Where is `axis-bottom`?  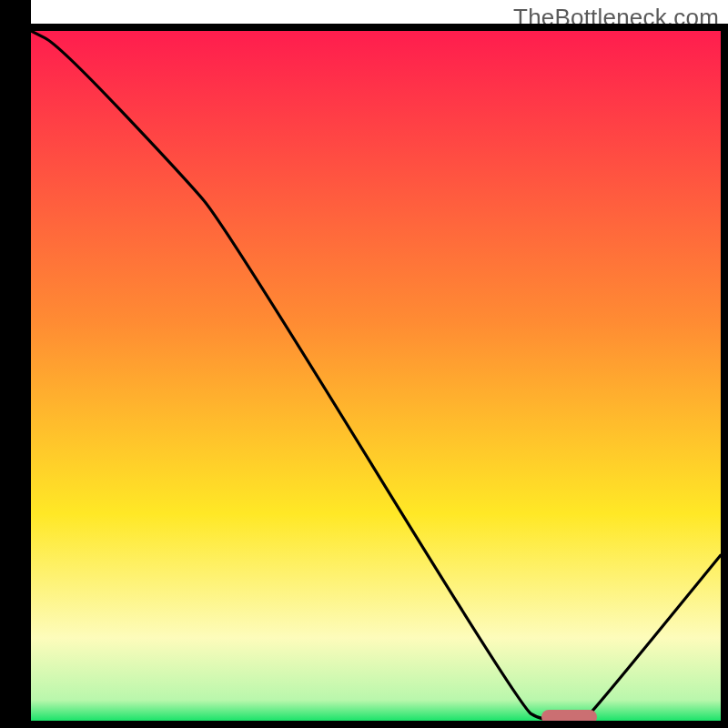
axis-bottom is located at coordinates (364, 724).